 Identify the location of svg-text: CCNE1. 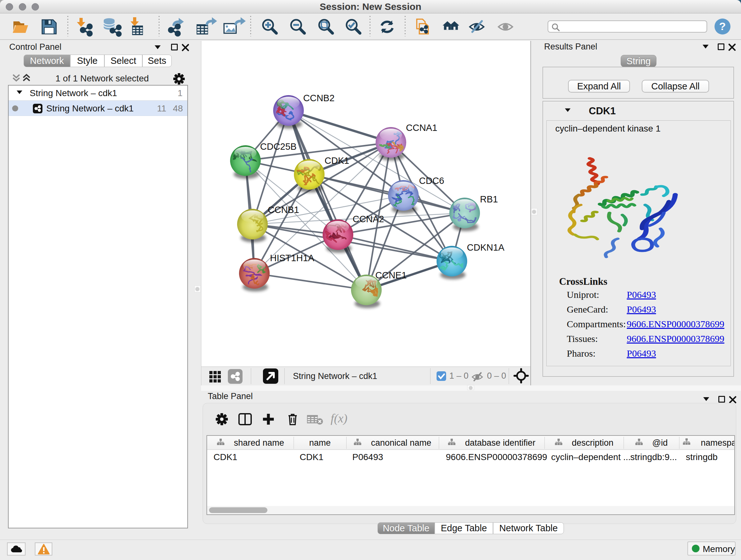
(391, 275).